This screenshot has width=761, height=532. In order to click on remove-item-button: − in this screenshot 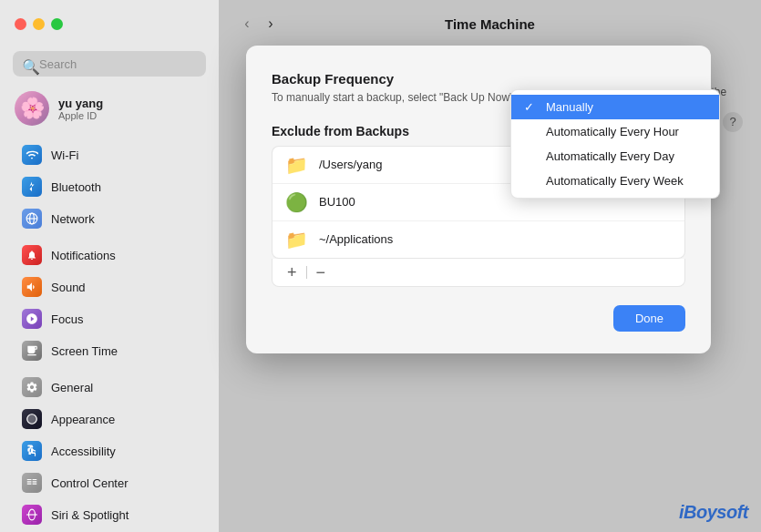, I will do `click(321, 272)`.